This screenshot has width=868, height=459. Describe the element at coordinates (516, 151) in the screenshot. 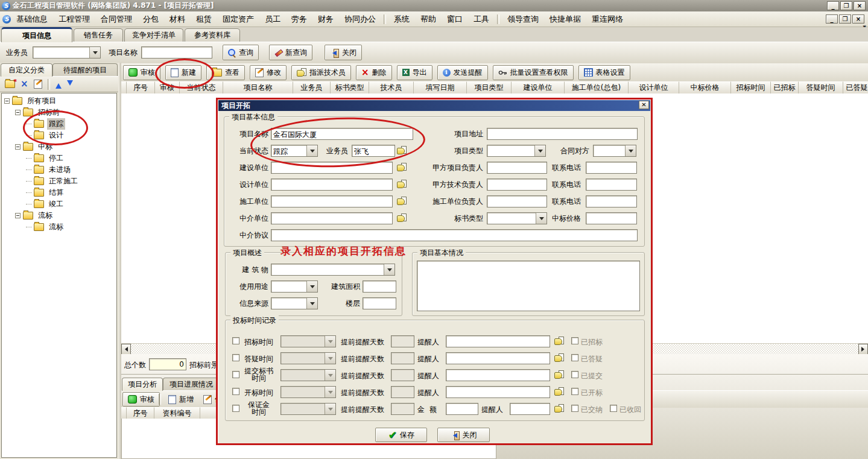

I see `project-type-select` at that location.